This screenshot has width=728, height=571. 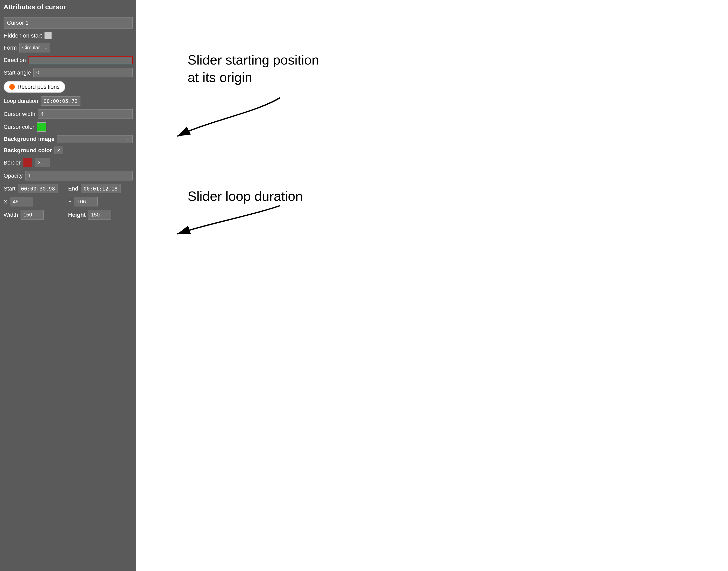 I want to click on record-btn-label: Record positions, so click(x=38, y=87).